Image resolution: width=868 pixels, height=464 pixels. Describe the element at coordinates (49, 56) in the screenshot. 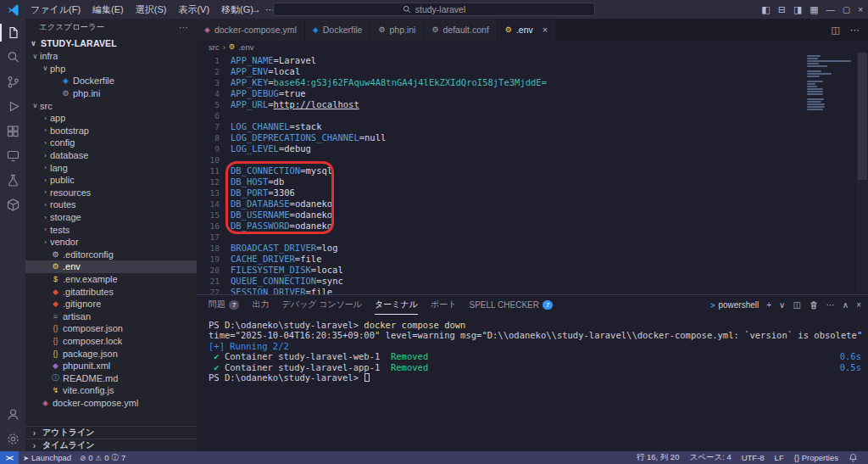

I see `tree-item-label: infra` at that location.